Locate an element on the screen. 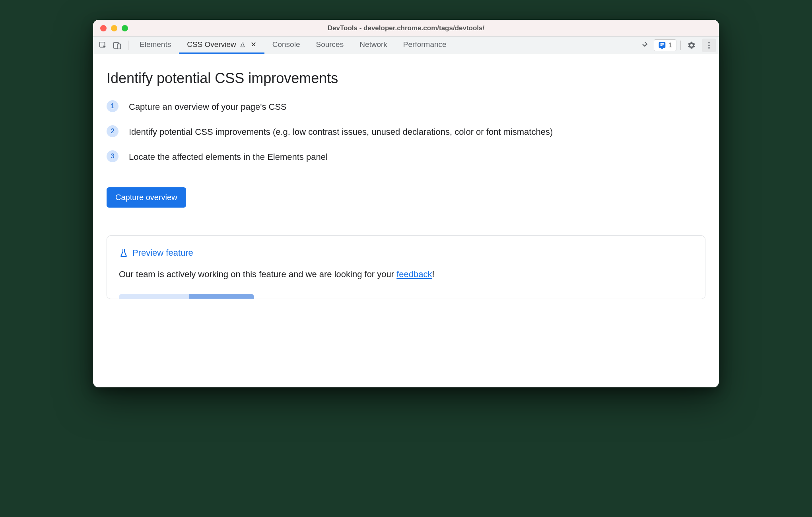 Image resolution: width=812 pixels, height=517 pixels. issues-icon is located at coordinates (662, 45).